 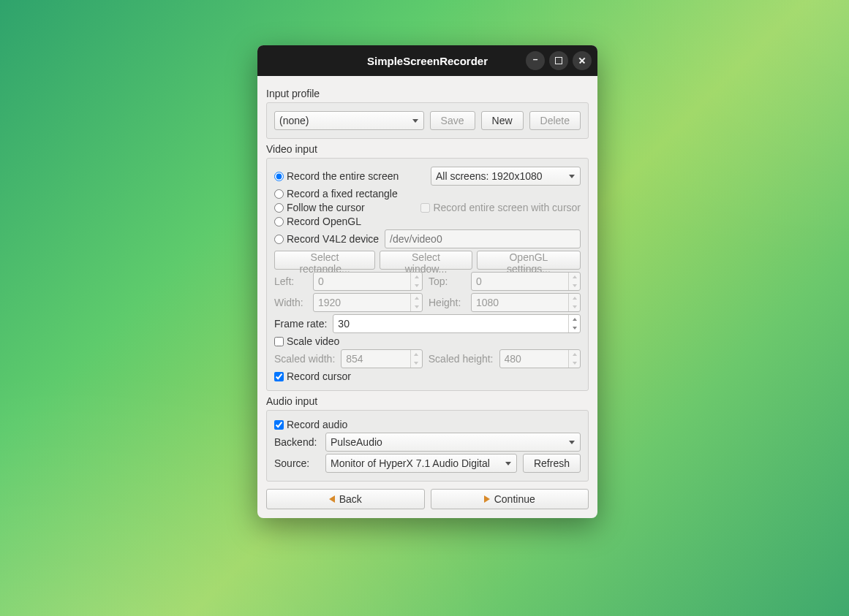 I want to click on maximize-button, so click(x=559, y=61).